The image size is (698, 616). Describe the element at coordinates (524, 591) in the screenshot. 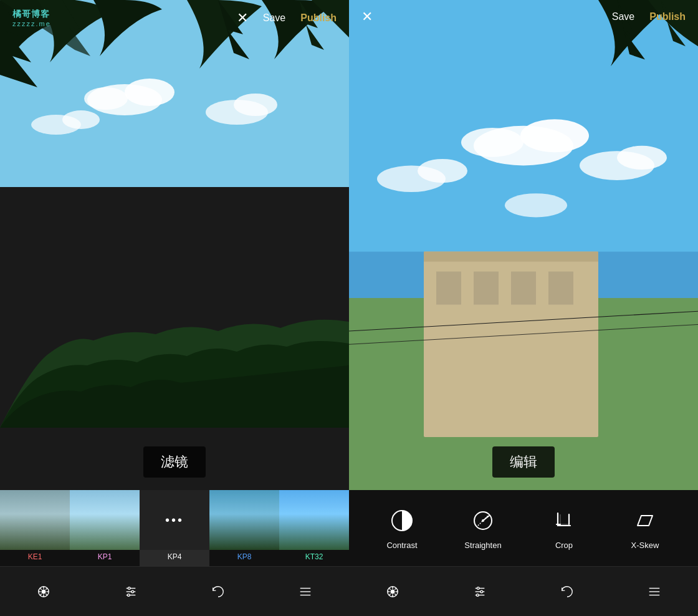

I see `right-toolbar` at that location.